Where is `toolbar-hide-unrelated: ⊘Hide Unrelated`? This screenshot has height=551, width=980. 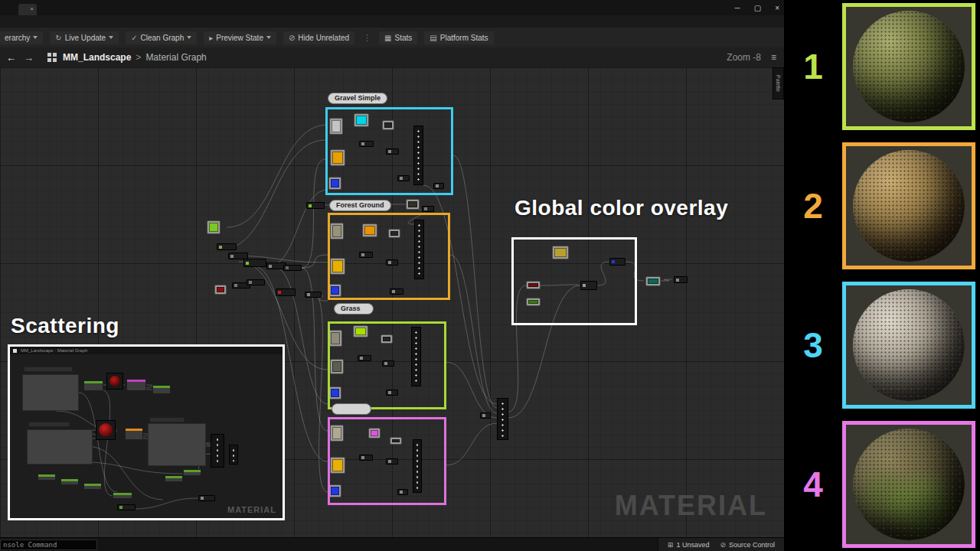
toolbar-hide-unrelated: ⊘Hide Unrelated is located at coordinates (318, 38).